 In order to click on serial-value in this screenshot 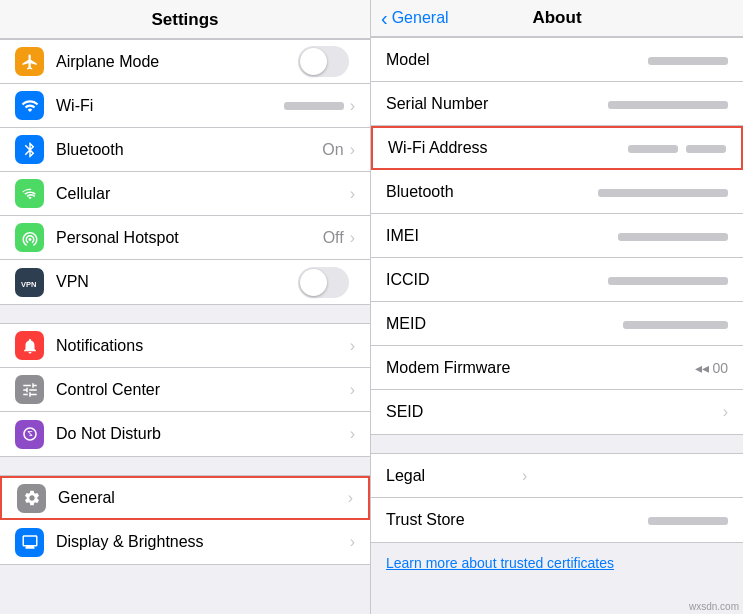, I will do `click(622, 104)`.